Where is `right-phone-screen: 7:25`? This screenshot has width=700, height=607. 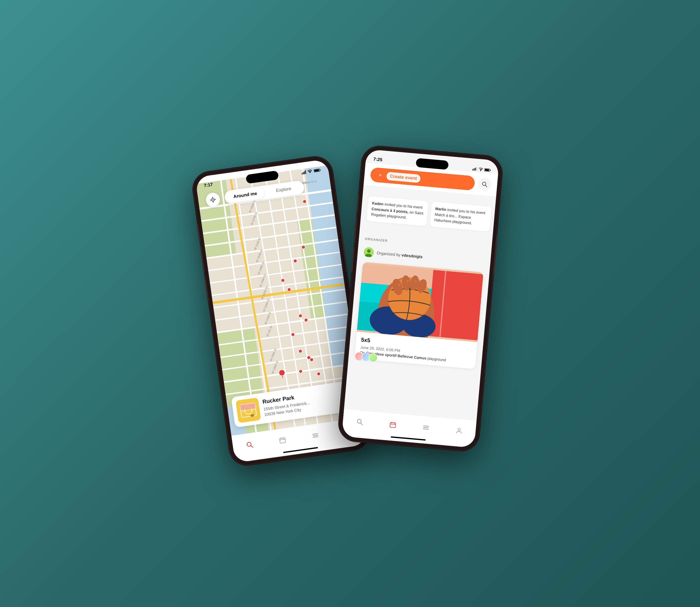
right-phone-screen: 7:25 is located at coordinates (420, 298).